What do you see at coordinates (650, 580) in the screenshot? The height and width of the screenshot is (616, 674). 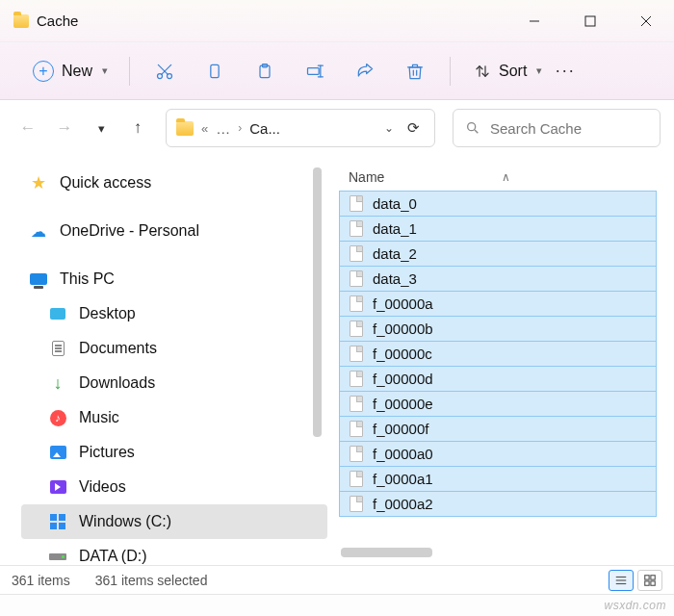 I see `thumbnails-view-button` at bounding box center [650, 580].